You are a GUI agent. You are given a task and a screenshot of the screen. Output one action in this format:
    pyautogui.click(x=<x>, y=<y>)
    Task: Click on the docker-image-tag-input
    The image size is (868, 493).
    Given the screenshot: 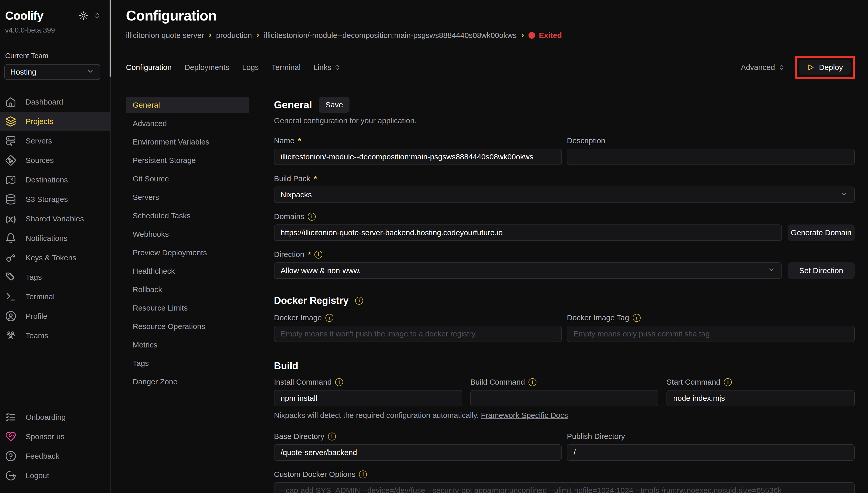 What is the action you would take?
    pyautogui.click(x=711, y=334)
    